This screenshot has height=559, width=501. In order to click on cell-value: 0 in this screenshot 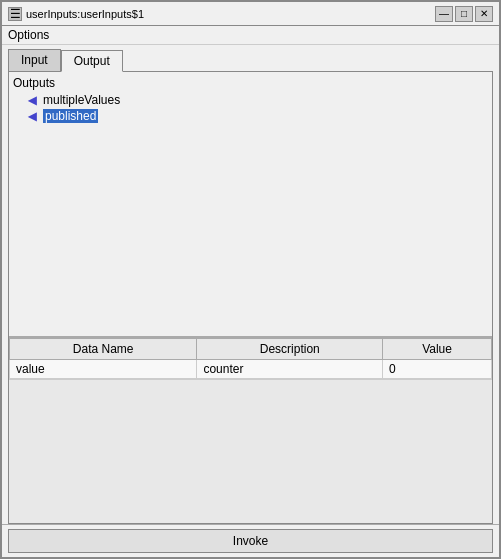, I will do `click(438, 370)`.